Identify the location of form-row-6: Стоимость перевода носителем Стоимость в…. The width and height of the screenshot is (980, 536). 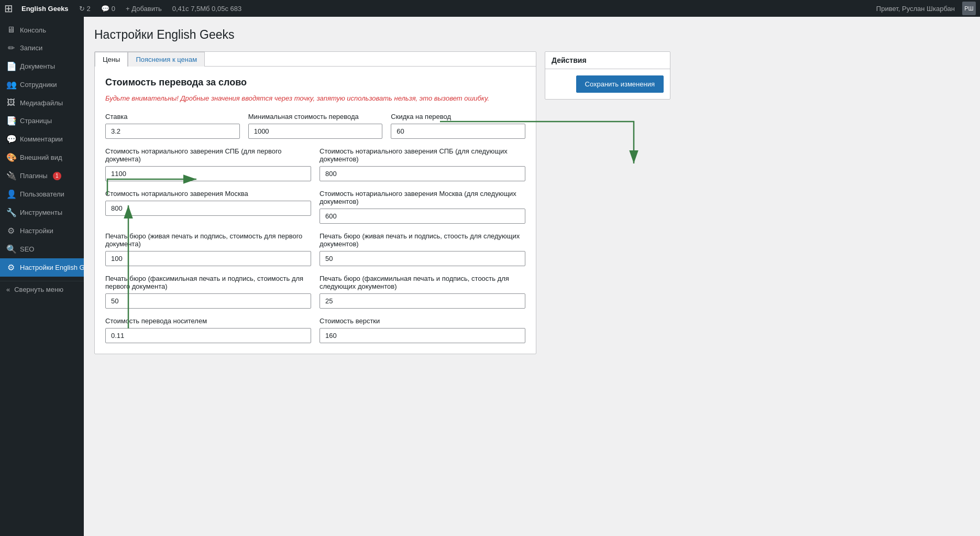
(315, 330).